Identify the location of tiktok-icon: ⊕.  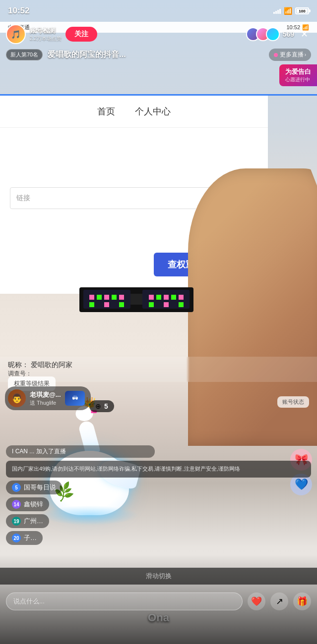
(98, 406).